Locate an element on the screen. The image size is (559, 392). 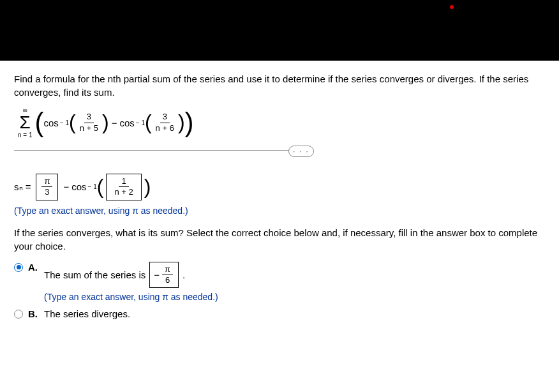
cos-label-1: cos is located at coordinates (51, 123).